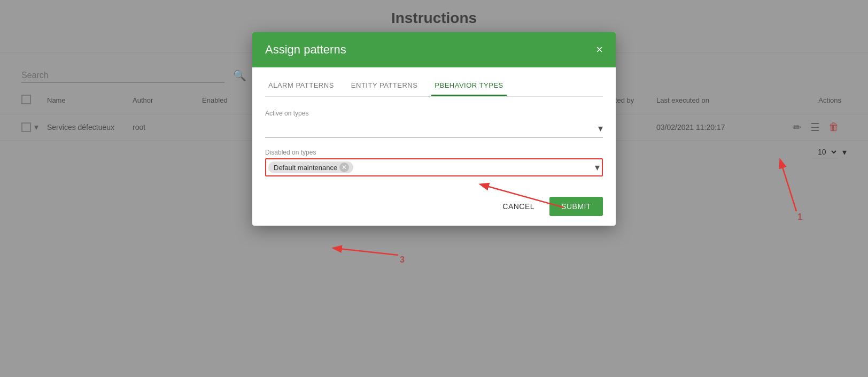  I want to click on disabled-on-types-value: Default maintenance ✕, so click(311, 167).